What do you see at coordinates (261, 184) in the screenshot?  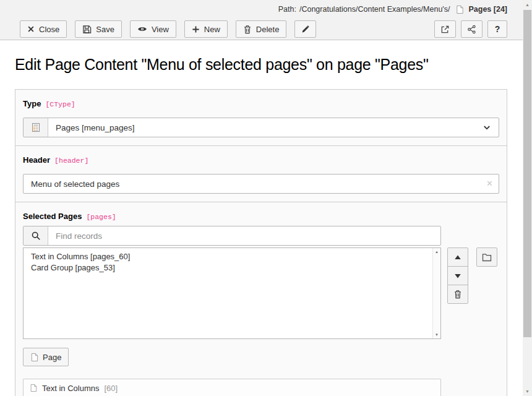 I see `header-input` at bounding box center [261, 184].